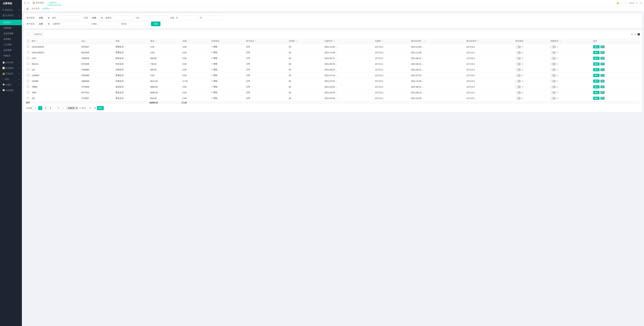 Image resolution: width=644 pixels, height=326 pixels. I want to click on action-edit-btn-8: ✎, so click(602, 93).